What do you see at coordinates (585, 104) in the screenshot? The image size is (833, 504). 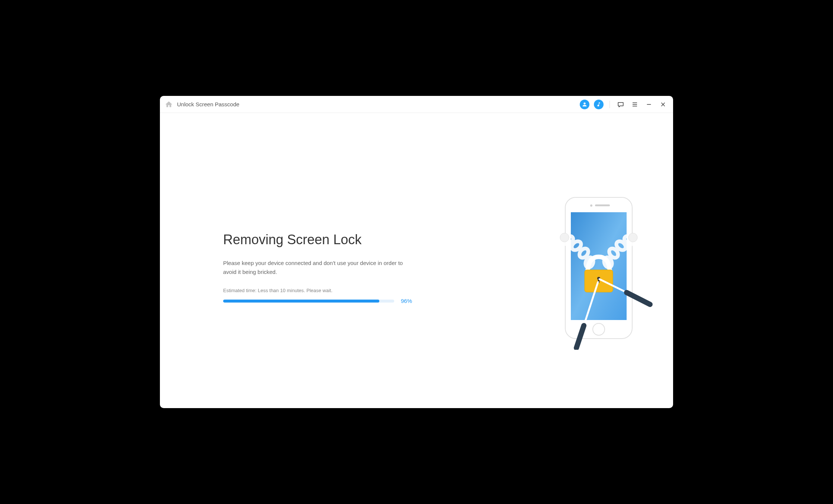 I see `user-icon` at bounding box center [585, 104].